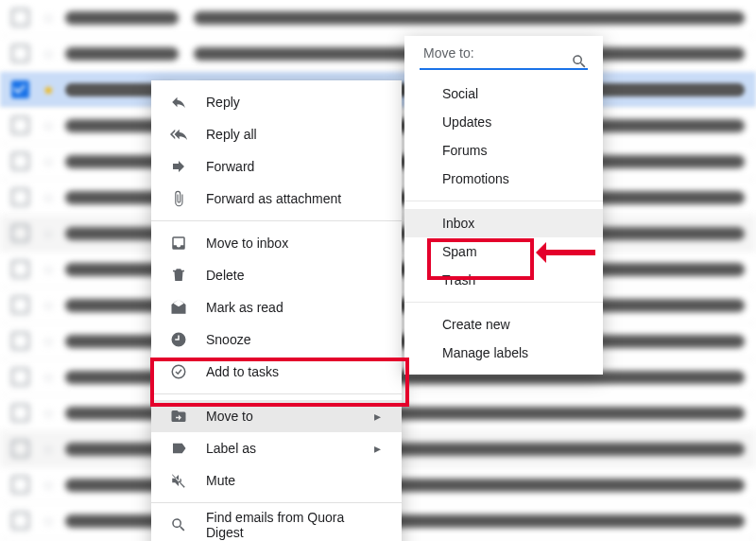 Image resolution: width=756 pixels, height=541 pixels. Describe the element at coordinates (276, 166) in the screenshot. I see `menu-forward: Forward` at that location.